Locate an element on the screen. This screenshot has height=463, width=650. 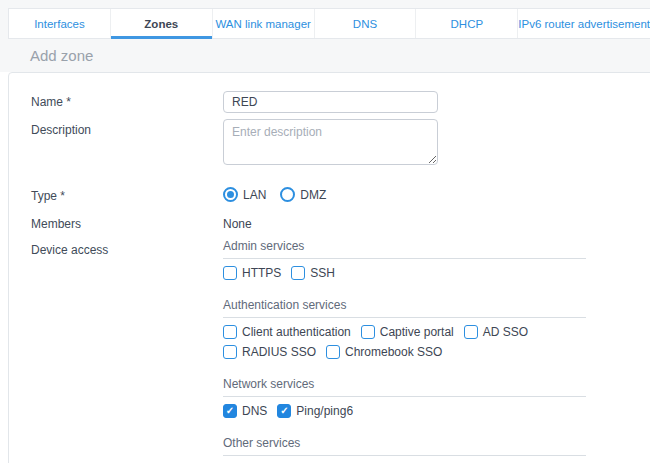
section-title: Authentication services is located at coordinates (404, 308).